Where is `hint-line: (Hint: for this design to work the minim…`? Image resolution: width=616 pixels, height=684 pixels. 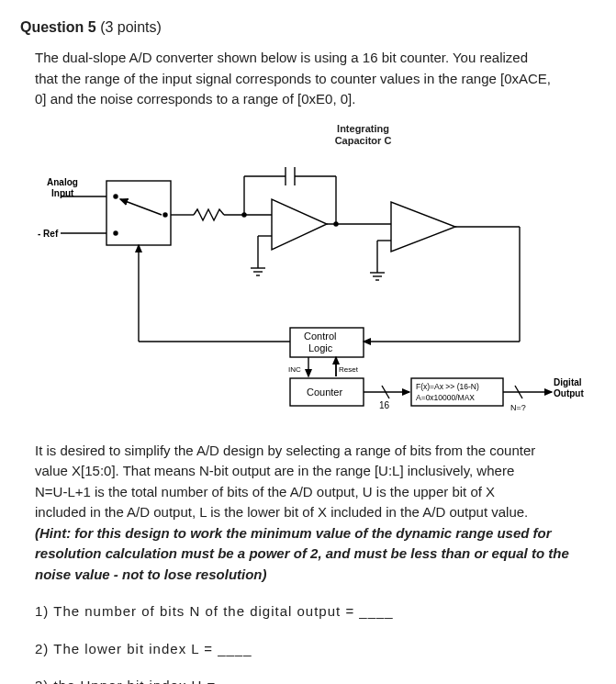
hint-line: (Hint: for this design to work the minim… is located at coordinates (316, 534).